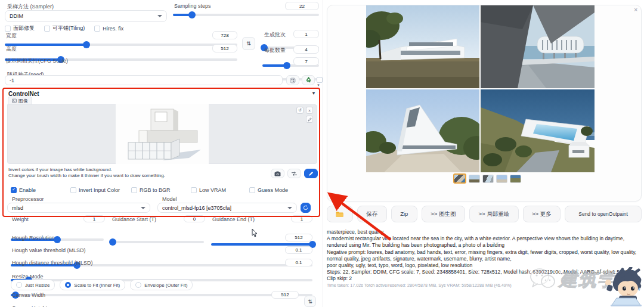 This screenshot has width=644, height=307. What do you see at coordinates (310, 302) in the screenshot?
I see `canvas-swap-button: ⇅` at bounding box center [310, 302].